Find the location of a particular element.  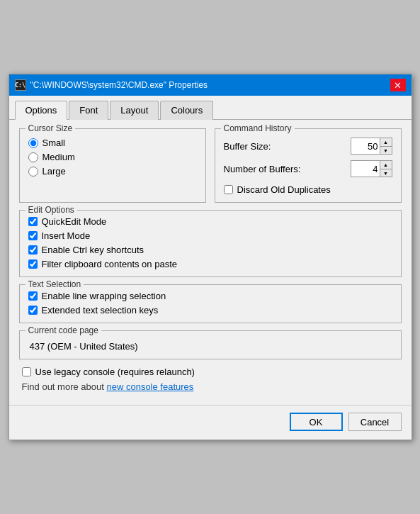

command-history-group: Command History Buffer Size: ▲ ▼ is located at coordinates (308, 166).